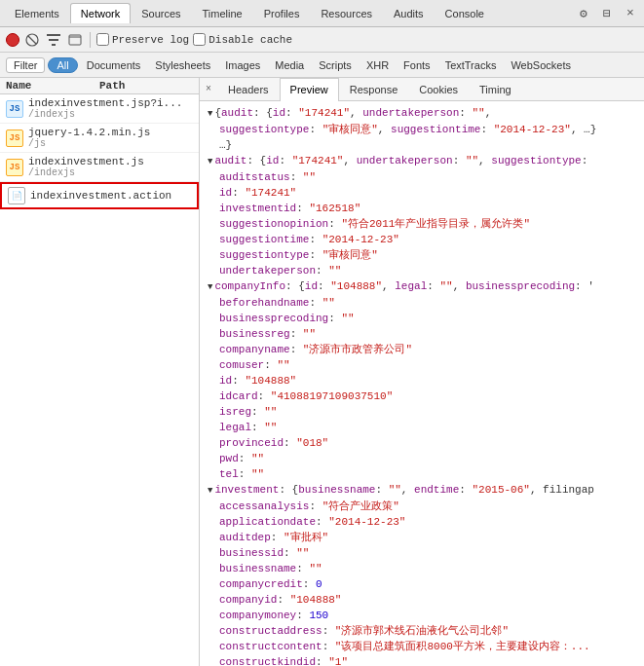 The image size is (644, 666). I want to click on dev-tools-settings-icon: ⚙, so click(584, 14).